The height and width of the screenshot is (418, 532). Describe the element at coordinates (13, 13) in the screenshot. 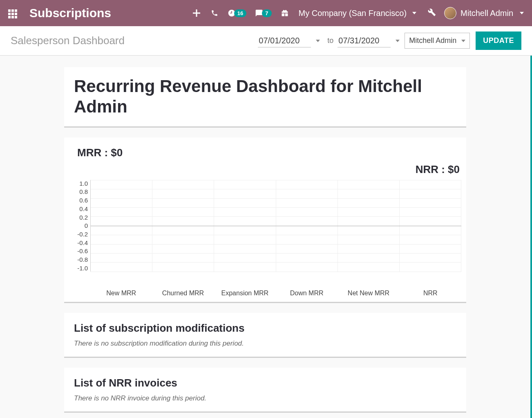

I see `apps-icon` at that location.